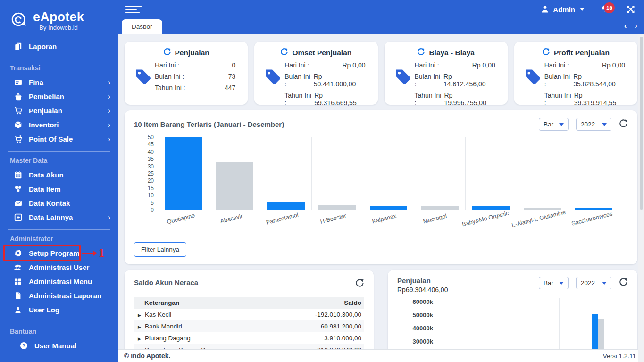  Describe the element at coordinates (24, 345) in the screenshot. I see `question-circle-icon: ?` at that location.